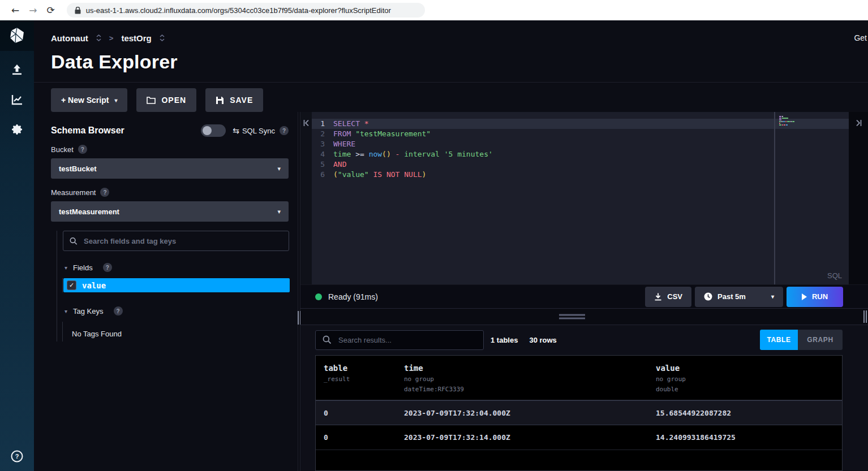  Describe the element at coordinates (83, 149) in the screenshot. I see `bucket-help-icon: ?` at that location.